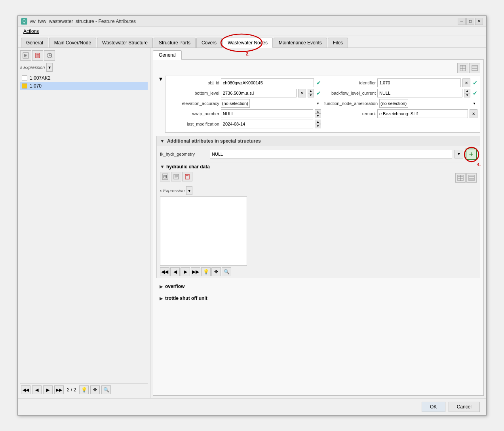 The height and width of the screenshot is (431, 504). I want to click on overflow-header: ▶ overflow, so click(318, 286).